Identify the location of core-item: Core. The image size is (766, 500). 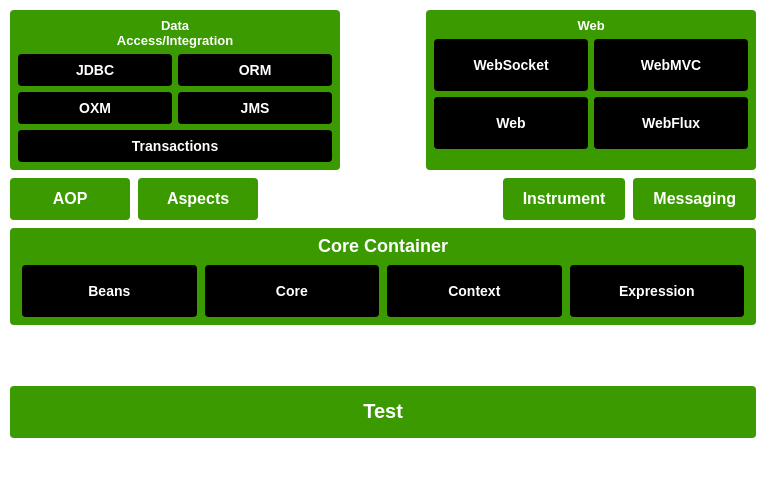
(292, 291).